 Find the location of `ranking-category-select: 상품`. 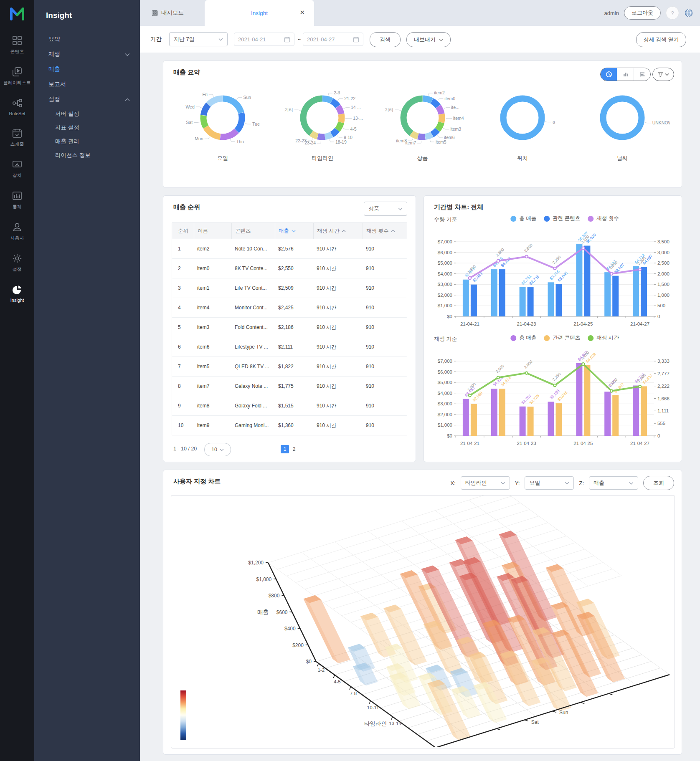

ranking-category-select: 상품 is located at coordinates (386, 209).